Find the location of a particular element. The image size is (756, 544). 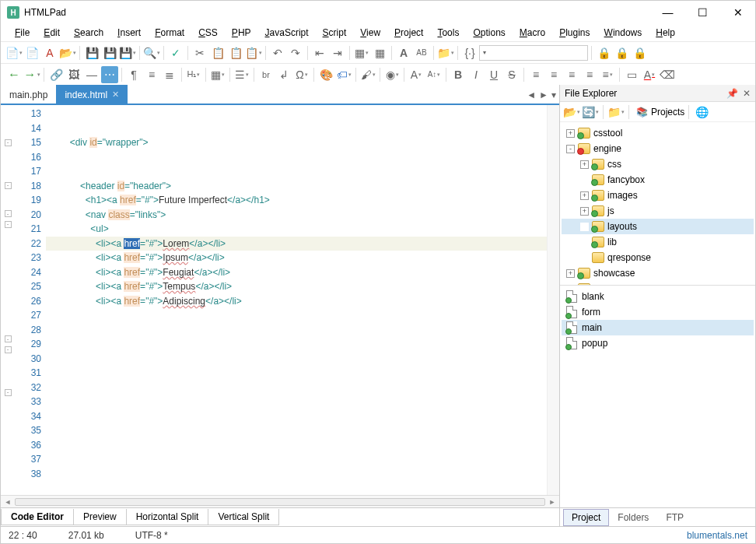

sidebar-tab-project: Project is located at coordinates (586, 518).